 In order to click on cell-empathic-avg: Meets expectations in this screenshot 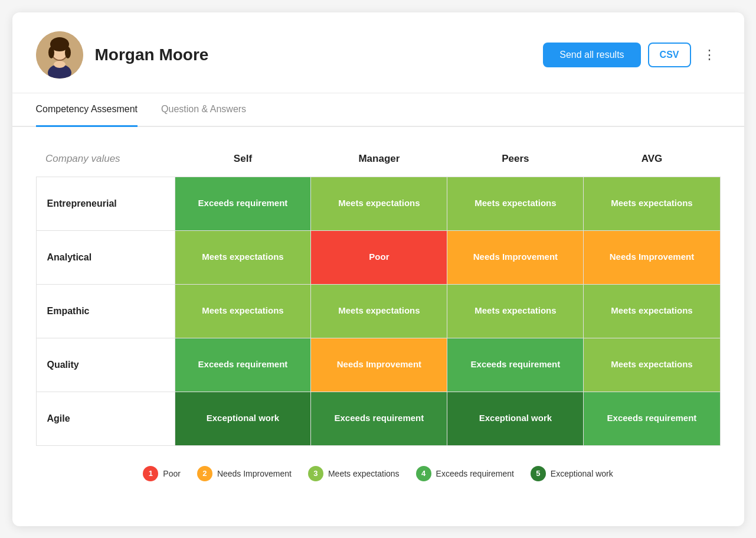, I will do `click(652, 311)`.